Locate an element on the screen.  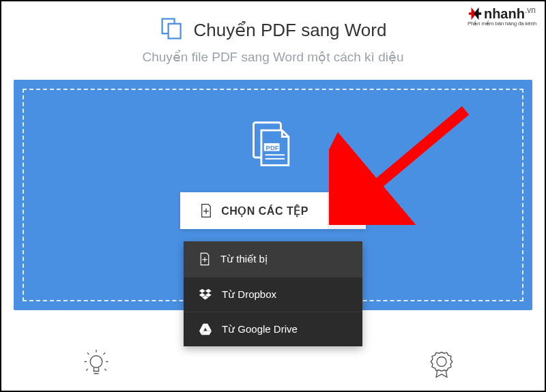
menu-item-dropbox: Từ Dropbox is located at coordinates (273, 295).